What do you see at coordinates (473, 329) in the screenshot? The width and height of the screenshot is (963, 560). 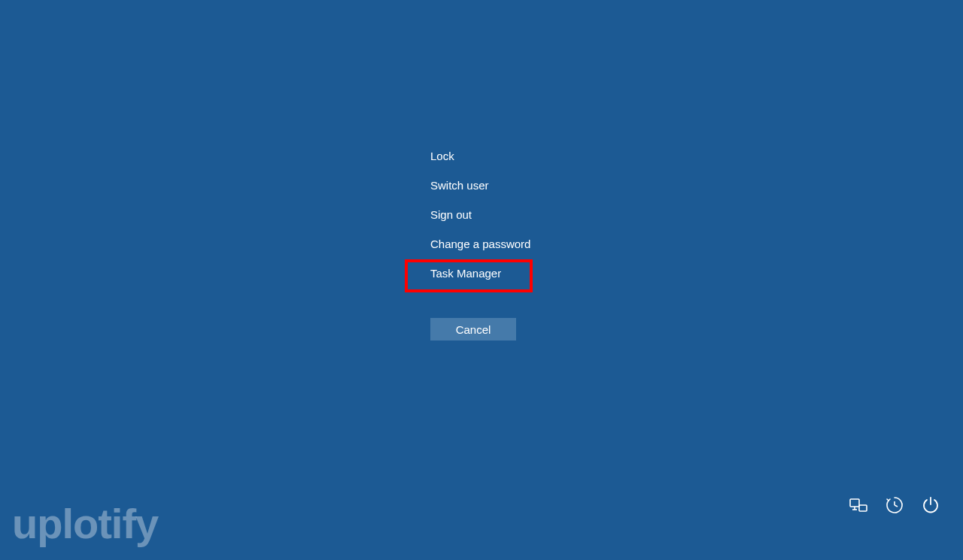 I see `cancel-container: Cancel` at bounding box center [473, 329].